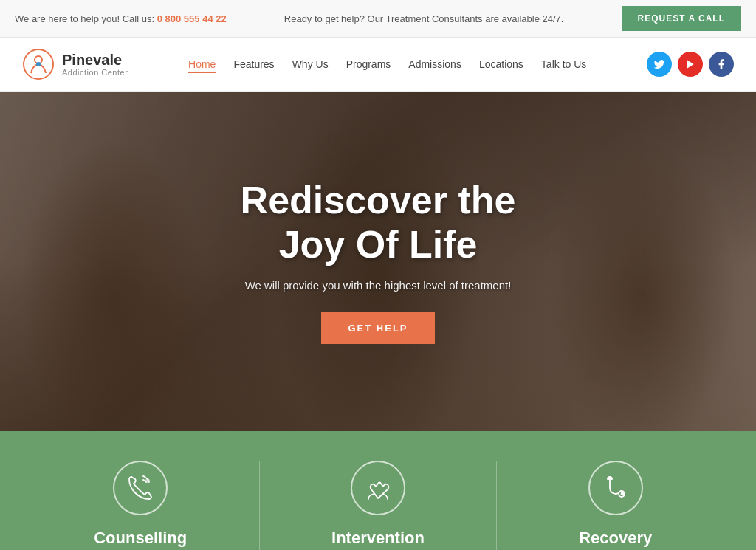 The height and width of the screenshot is (550, 756). Describe the element at coordinates (378, 261) in the screenshot. I see `hero-content: Rediscover the Joy Of Life We will provi…` at that location.